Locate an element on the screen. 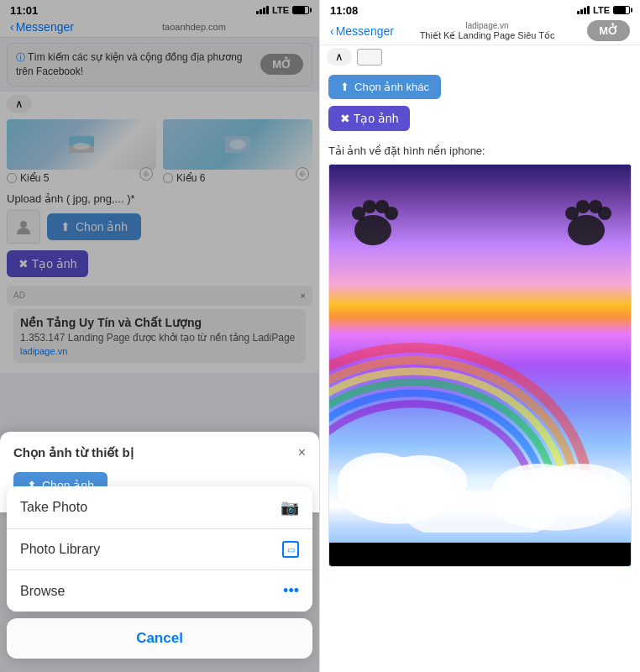  take-photo-label: Take Photo is located at coordinates (54, 507).